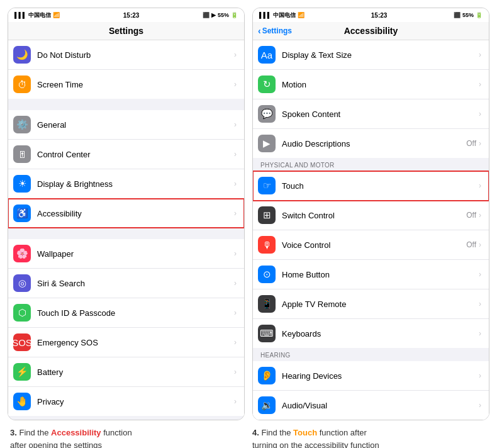  Describe the element at coordinates (126, 372) in the screenshot. I see `list-item: ⚡ Battery ›` at that location.